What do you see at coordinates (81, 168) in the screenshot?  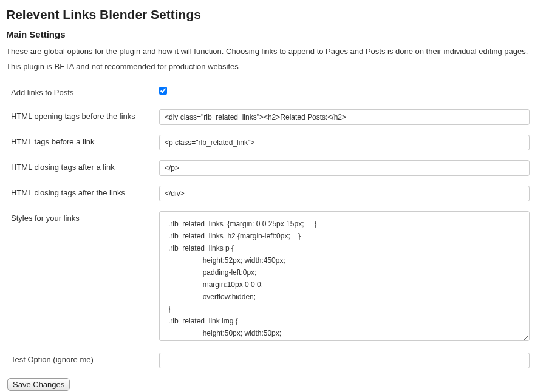 I see `label-after-link: HTML closing tags after a link` at bounding box center [81, 168].